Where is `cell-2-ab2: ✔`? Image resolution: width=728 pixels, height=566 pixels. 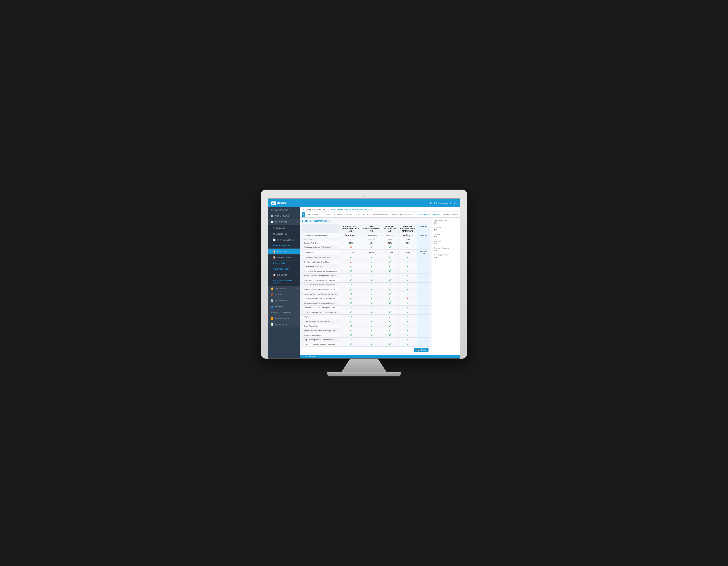 cell-2-ab2: ✔ is located at coordinates (390, 276).